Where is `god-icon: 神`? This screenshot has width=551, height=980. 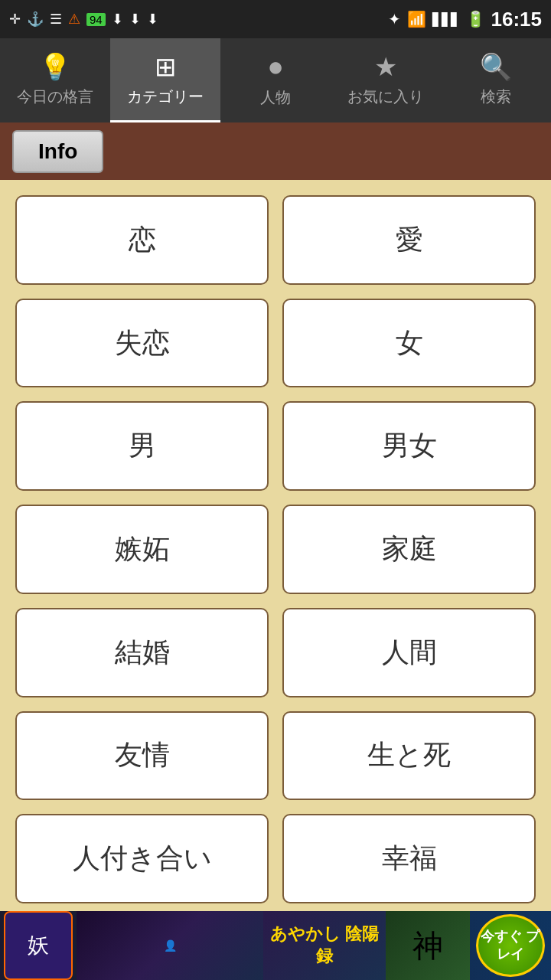 god-icon: 神 is located at coordinates (428, 946).